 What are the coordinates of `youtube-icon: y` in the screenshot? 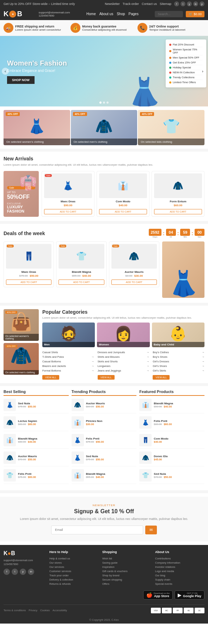 It's located at (189, 4).